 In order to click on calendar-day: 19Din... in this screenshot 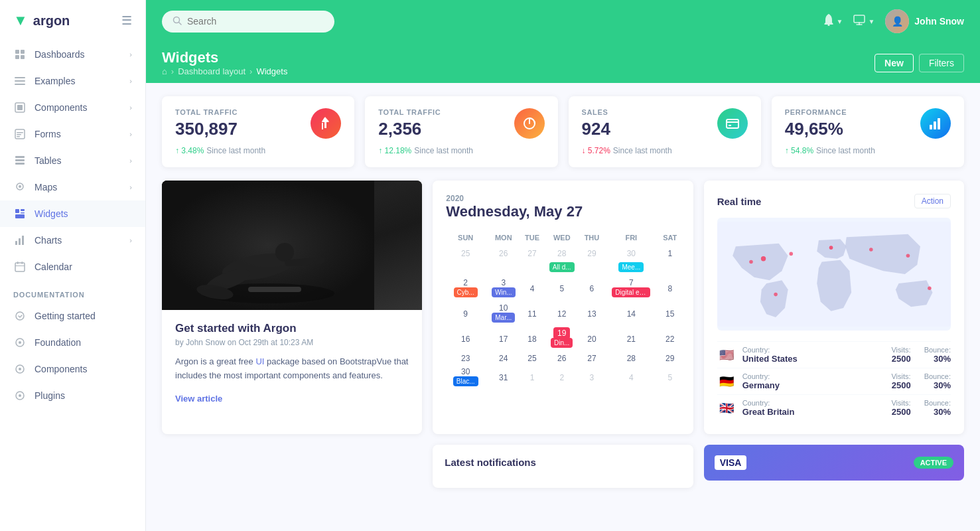, I will do `click(561, 339)`.